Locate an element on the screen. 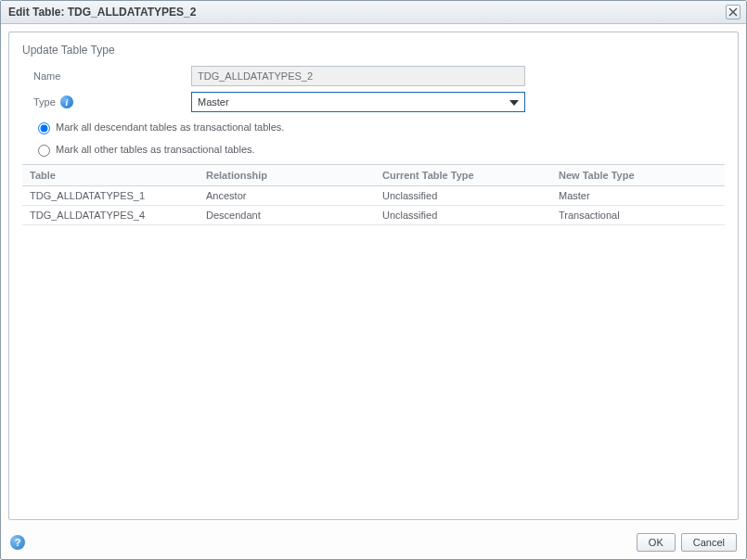 This screenshot has width=747, height=560. close-button is located at coordinates (733, 12).